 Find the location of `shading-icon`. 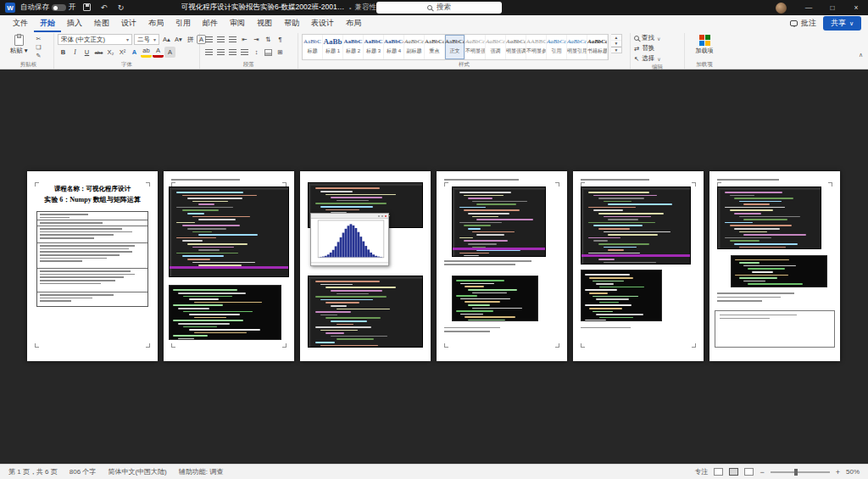

shading-icon is located at coordinates (268, 53).